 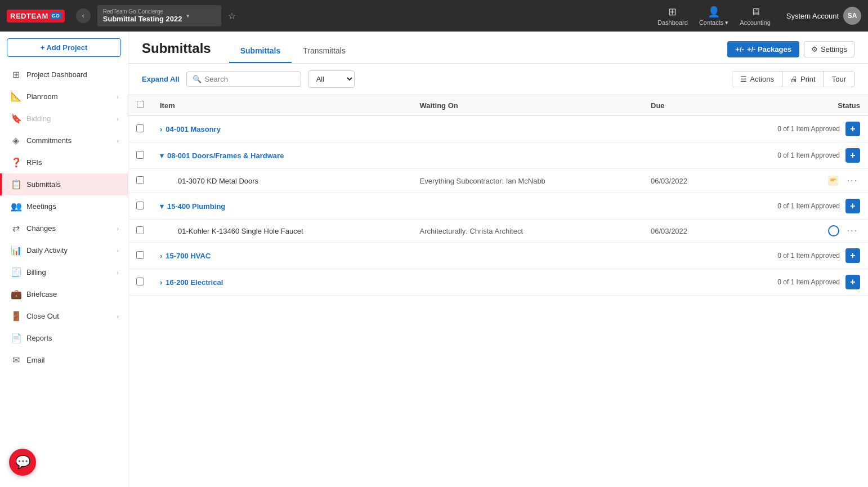 I want to click on subitem-label: 01-3070 KD Metal Doors, so click(x=209, y=181).